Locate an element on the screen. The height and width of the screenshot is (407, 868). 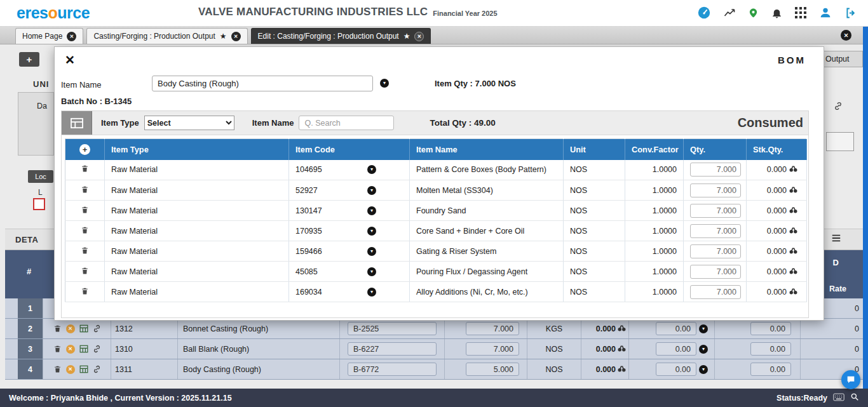
logout-icon is located at coordinates (851, 13).